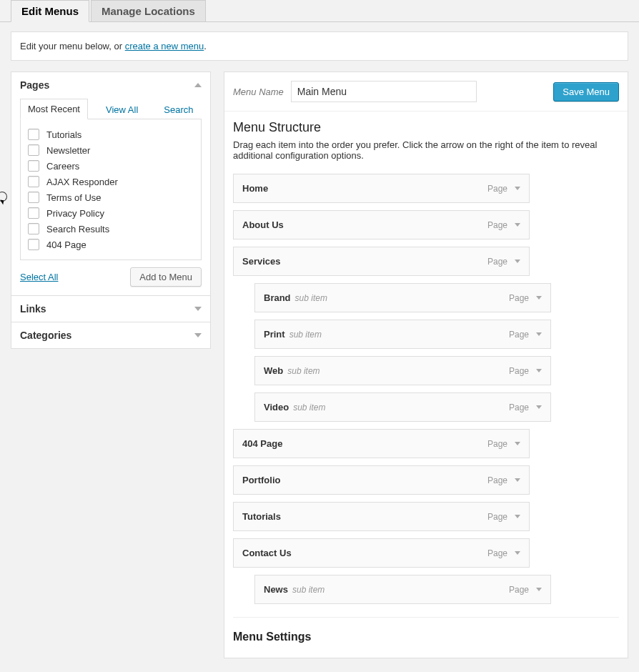 The image size is (639, 672). What do you see at coordinates (111, 109) in the screenshot?
I see `pages-subtabs: Most Recent View All Search` at bounding box center [111, 109].